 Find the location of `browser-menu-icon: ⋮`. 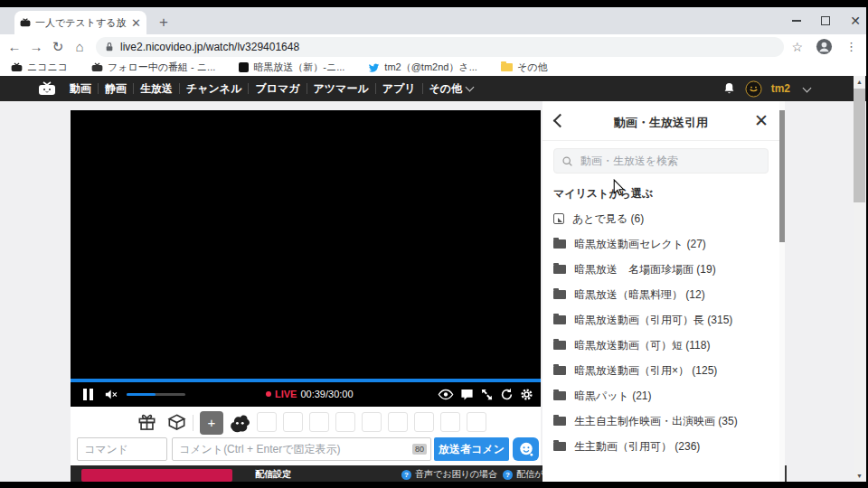

browser-menu-icon: ⋮ is located at coordinates (852, 47).